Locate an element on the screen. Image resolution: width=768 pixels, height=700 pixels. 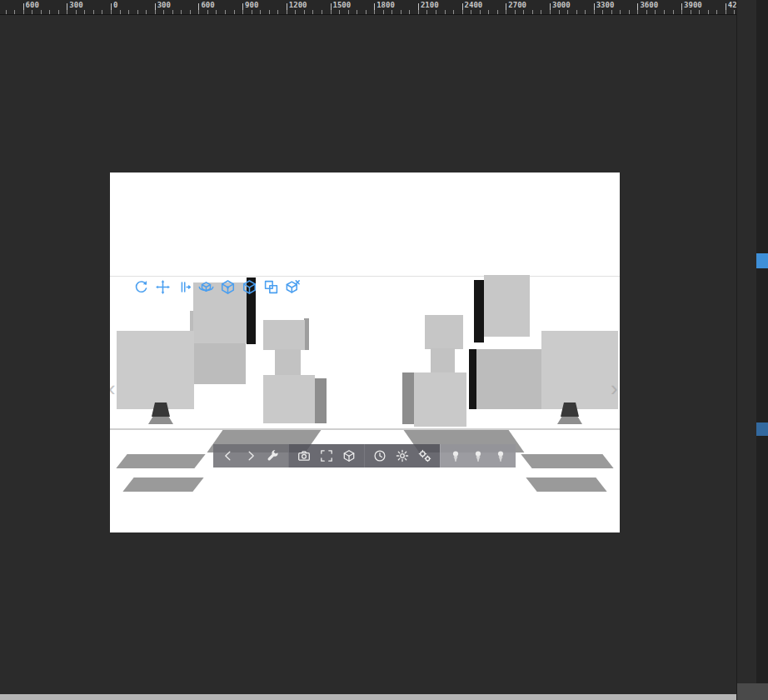
viewport-nav-right-icon: › is located at coordinates (615, 388).